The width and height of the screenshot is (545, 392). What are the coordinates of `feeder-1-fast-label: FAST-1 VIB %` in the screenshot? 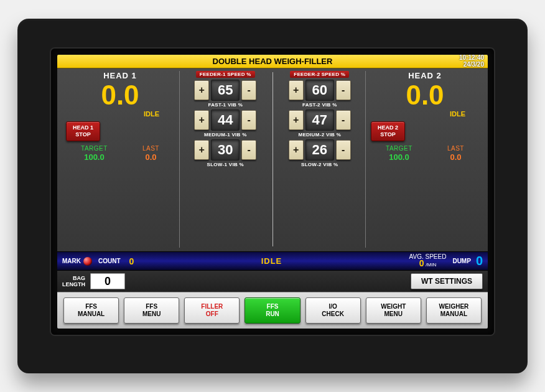 It's located at (225, 105).